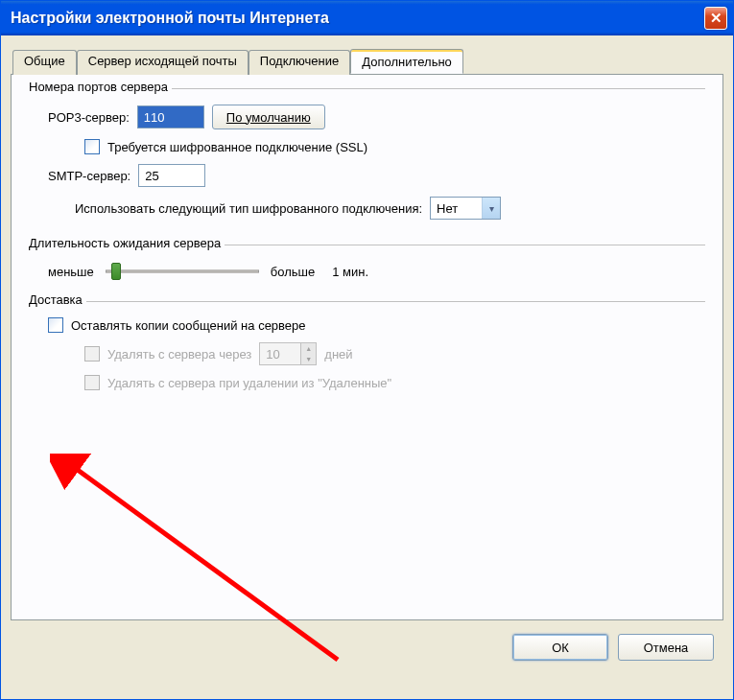 The height and width of the screenshot is (700, 734). Describe the element at coordinates (465, 208) in the screenshot. I see `encryption-select: Нет ▾` at that location.